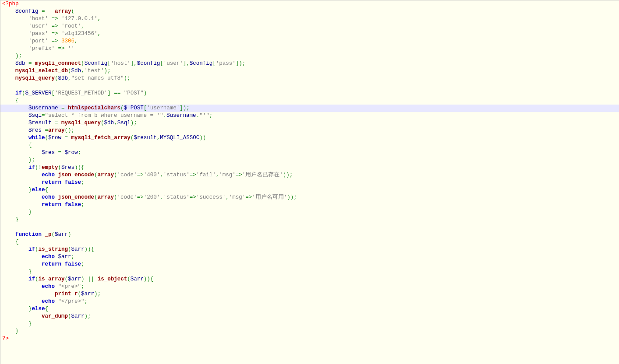 The image size is (619, 364). What do you see at coordinates (58, 63) in the screenshot?
I see `token-func: mysqli_connect` at bounding box center [58, 63].